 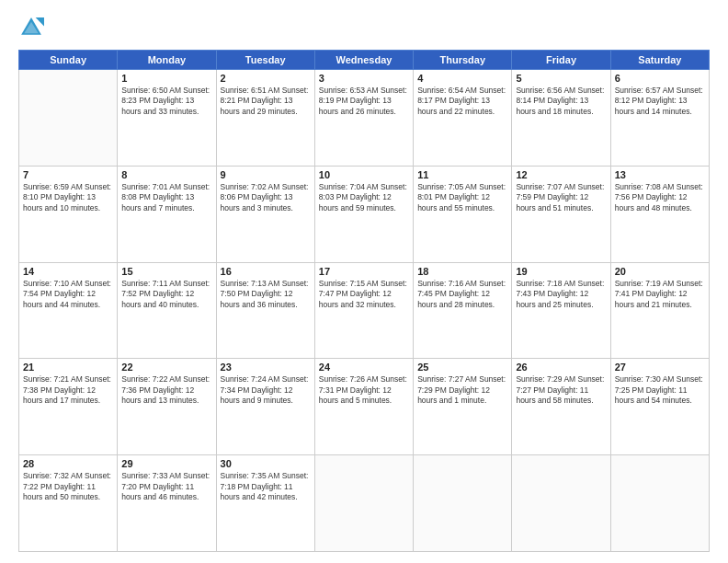 I want to click on day-info: Sunrise: 7:13 AM Sunset: 7:50 PM Dayligh…, so click(x=266, y=294).